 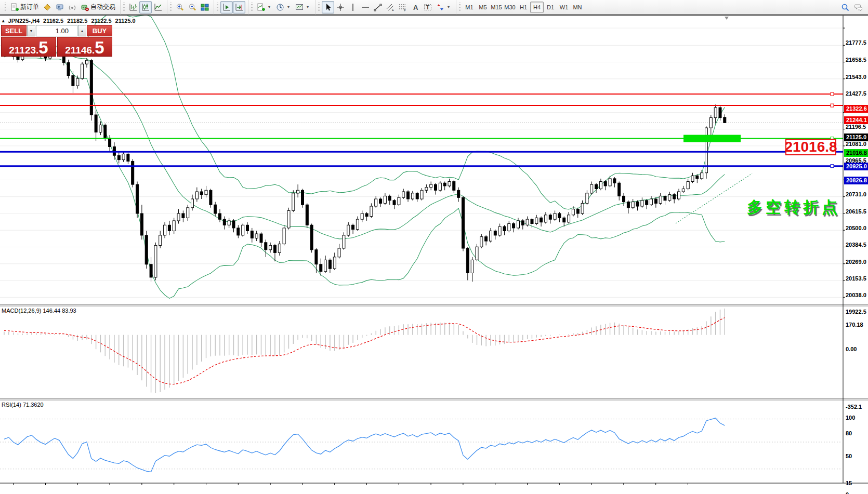 I want to click on equidistant-channel-button: E, so click(x=390, y=7).